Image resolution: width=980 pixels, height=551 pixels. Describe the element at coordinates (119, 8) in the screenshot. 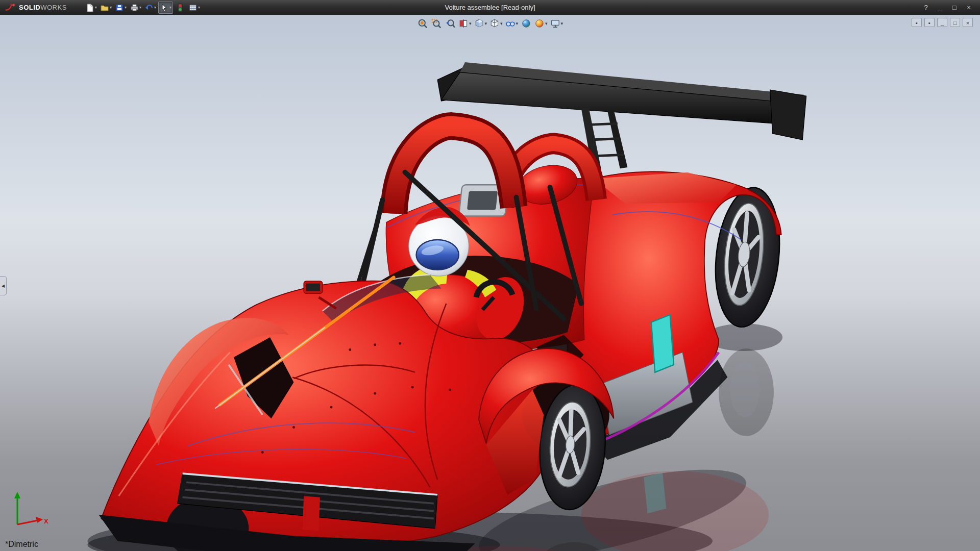

I see `save-icon` at that location.